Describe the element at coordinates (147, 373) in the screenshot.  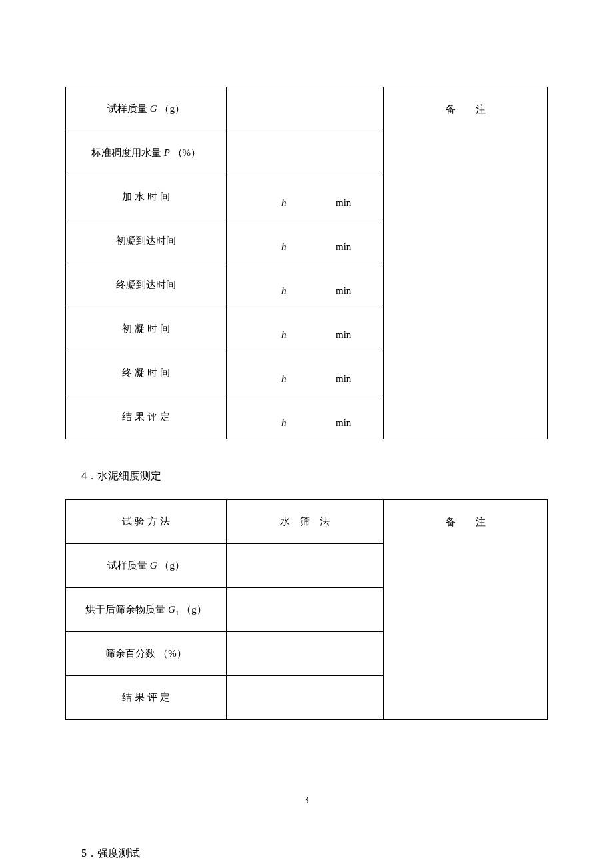
I see `row-label: 终 凝 时 间` at that location.